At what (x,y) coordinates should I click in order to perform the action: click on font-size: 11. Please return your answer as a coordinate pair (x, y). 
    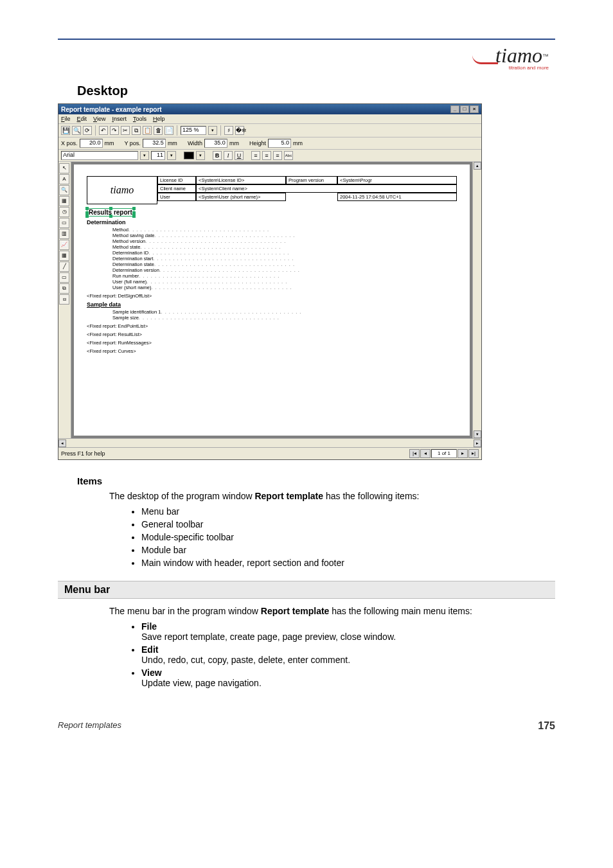
    Looking at the image, I should click on (158, 155).